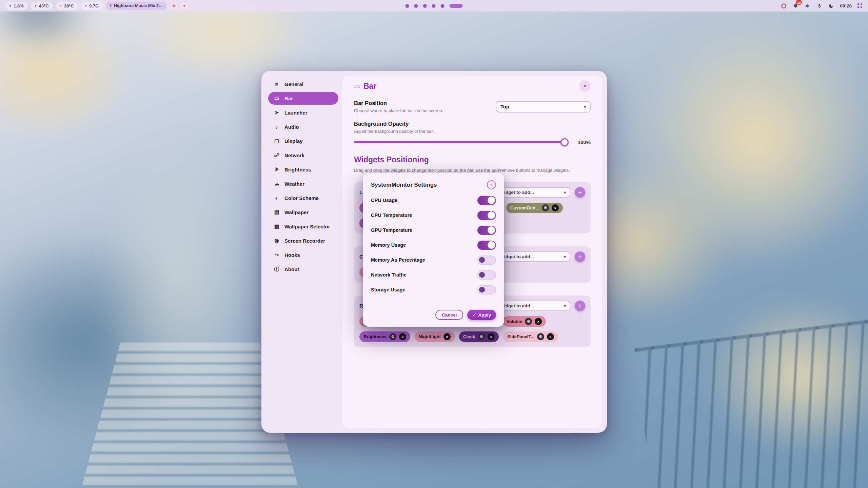 Image resolution: width=868 pixels, height=488 pixels. Describe the element at coordinates (481, 315) in the screenshot. I see `apply-button: ✓ Apply` at that location.